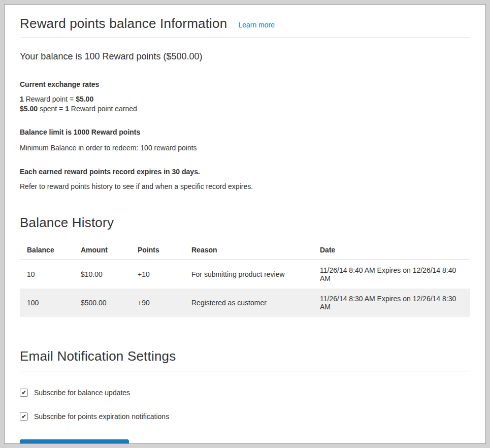 This screenshot has height=448, width=490. I want to click on cell-amount: $500.00, so click(102, 303).